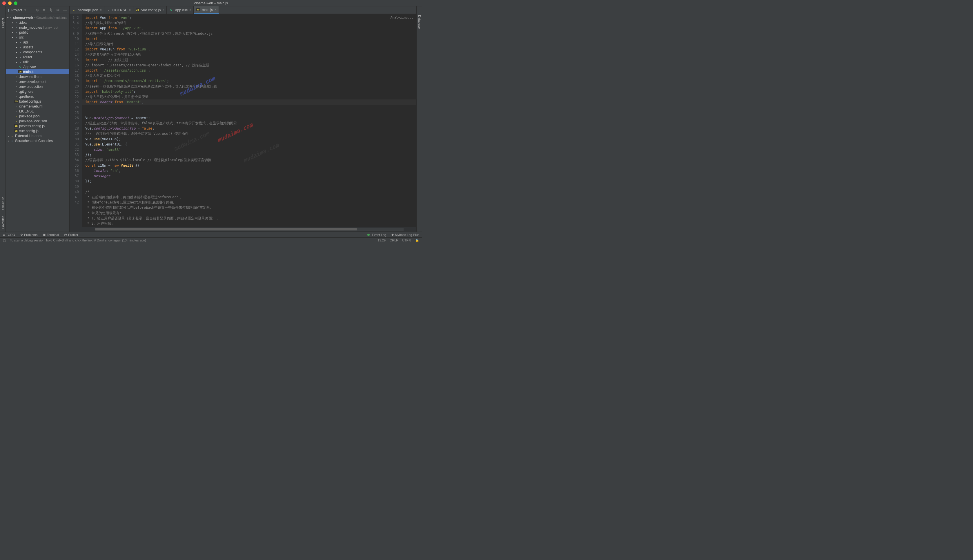  What do you see at coordinates (368, 235) in the screenshot?
I see `event-indicator-icon` at bounding box center [368, 235].